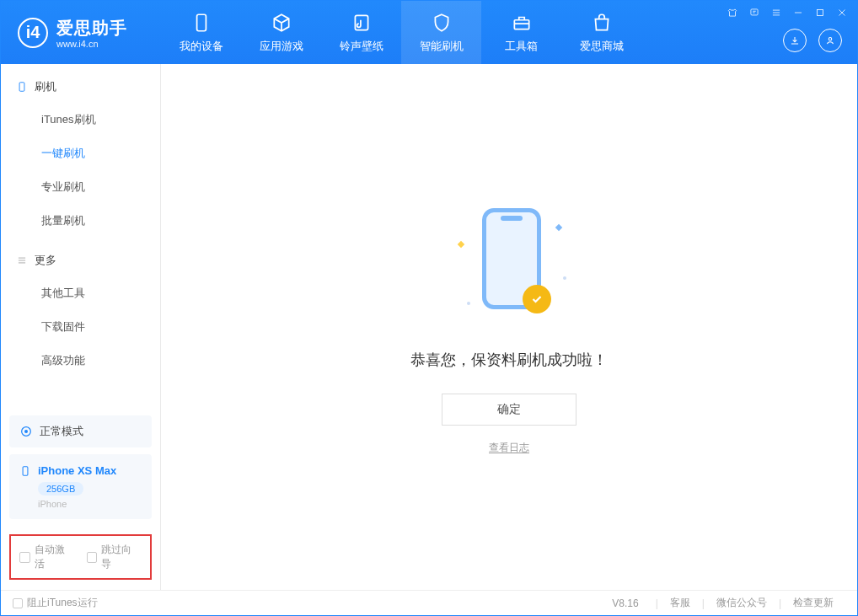 The image size is (858, 616). I want to click on tab-device: 我的设备, so click(201, 32).